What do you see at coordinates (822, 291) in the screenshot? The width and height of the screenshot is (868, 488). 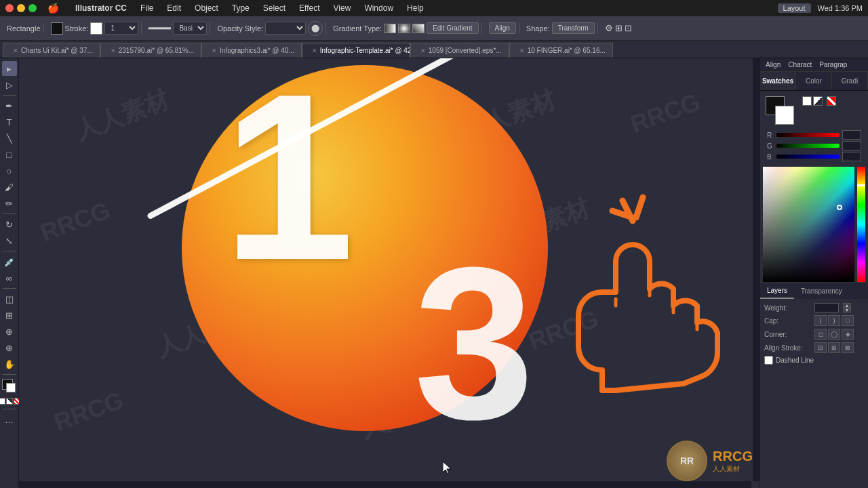 I see `tab-transparency: Transparency` at bounding box center [822, 291].